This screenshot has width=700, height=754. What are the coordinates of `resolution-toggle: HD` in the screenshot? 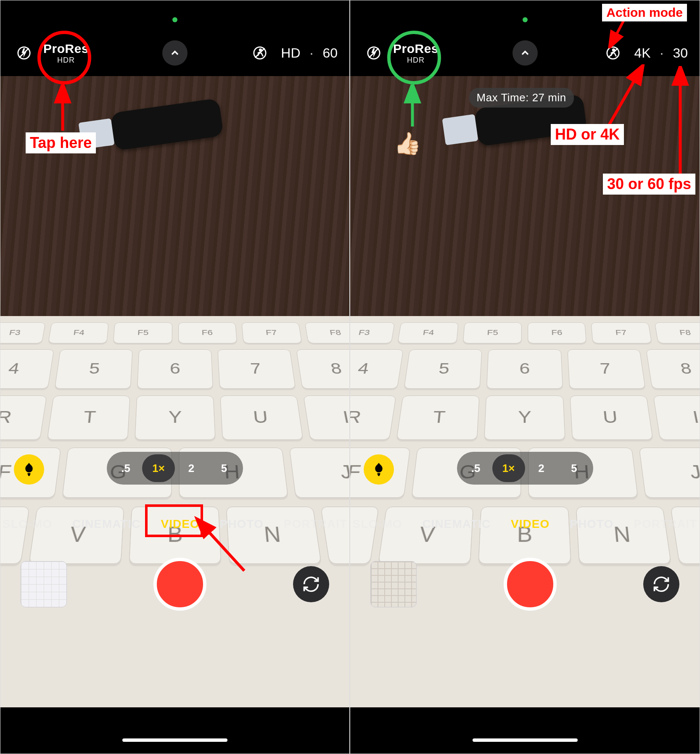 It's located at (291, 53).